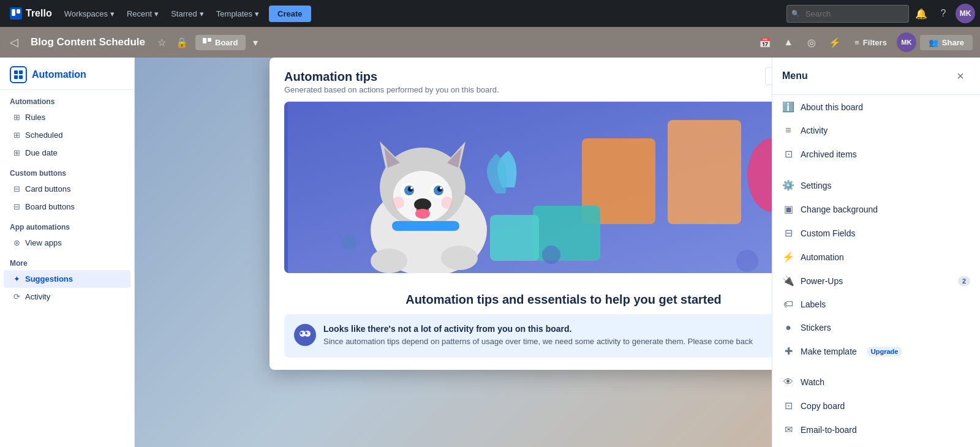 This screenshot has width=980, height=447. Describe the element at coordinates (876, 382) in the screenshot. I see `menu-item-watch: 👁 Watch` at that location.